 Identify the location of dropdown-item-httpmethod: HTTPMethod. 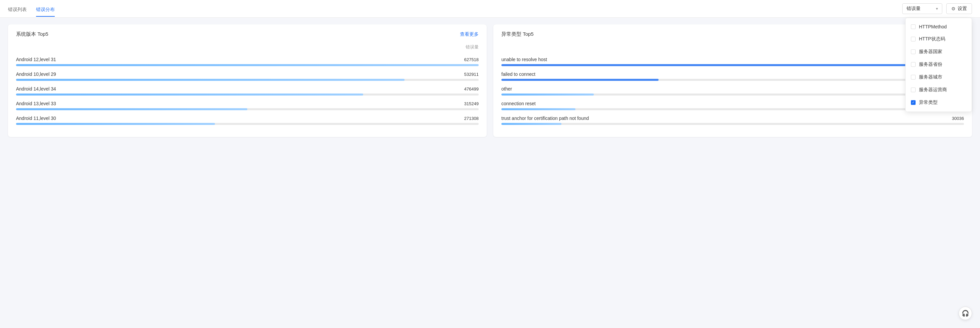
(939, 27).